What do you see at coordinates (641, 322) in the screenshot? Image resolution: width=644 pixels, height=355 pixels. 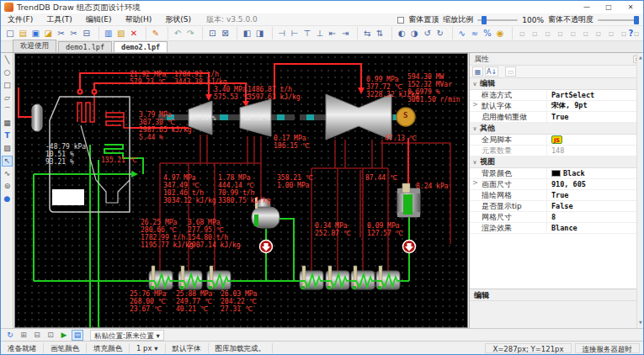 I see `scroll-down-icon: ▼` at bounding box center [641, 322].